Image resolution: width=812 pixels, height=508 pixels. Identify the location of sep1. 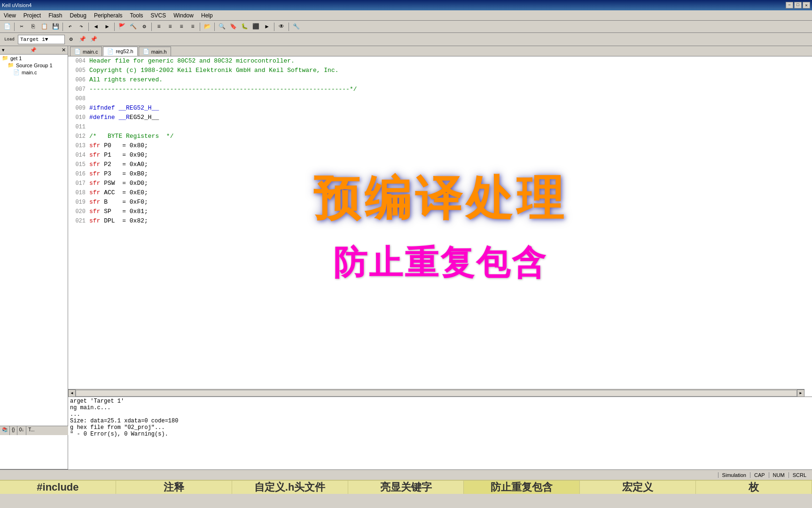
(14, 27).